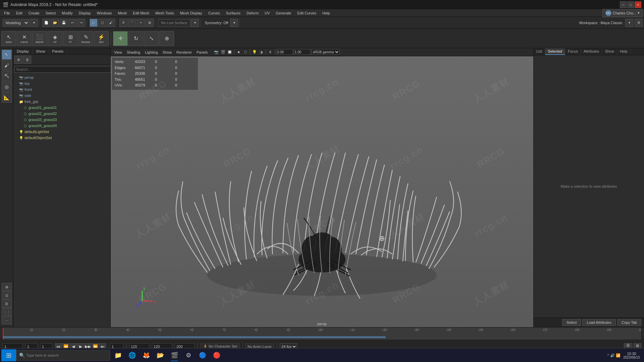  Describe the element at coordinates (118, 355) in the screenshot. I see `taskbar-files-btn: 📁` at that location.